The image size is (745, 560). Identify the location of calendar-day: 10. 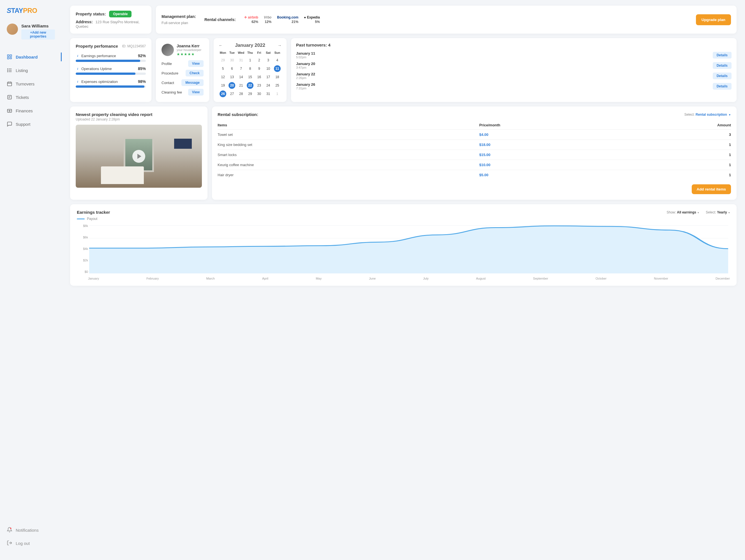
(268, 69).